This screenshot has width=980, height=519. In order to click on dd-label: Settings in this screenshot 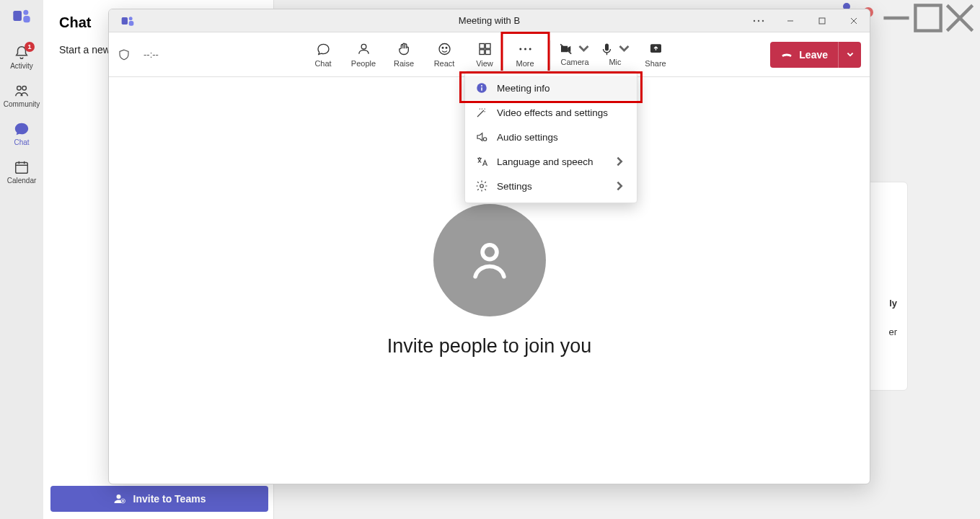, I will do `click(515, 186)`.